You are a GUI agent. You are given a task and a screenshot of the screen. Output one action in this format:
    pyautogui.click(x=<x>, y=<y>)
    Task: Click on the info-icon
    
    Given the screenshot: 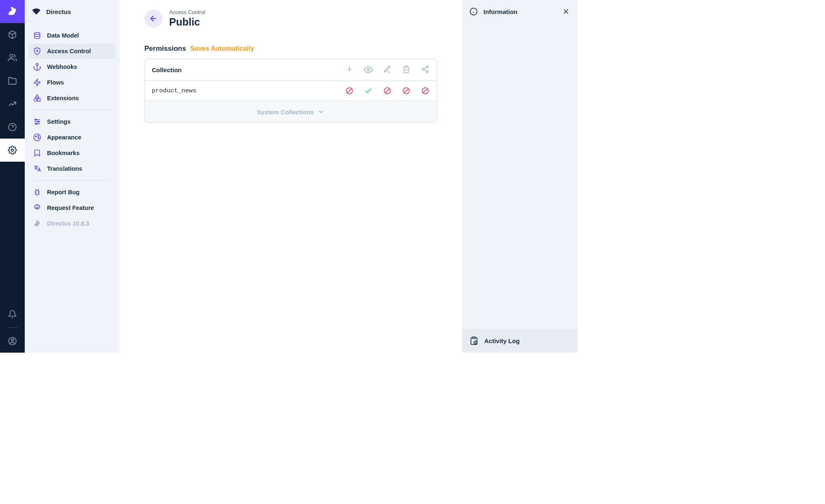 What is the action you would take?
    pyautogui.click(x=474, y=12)
    